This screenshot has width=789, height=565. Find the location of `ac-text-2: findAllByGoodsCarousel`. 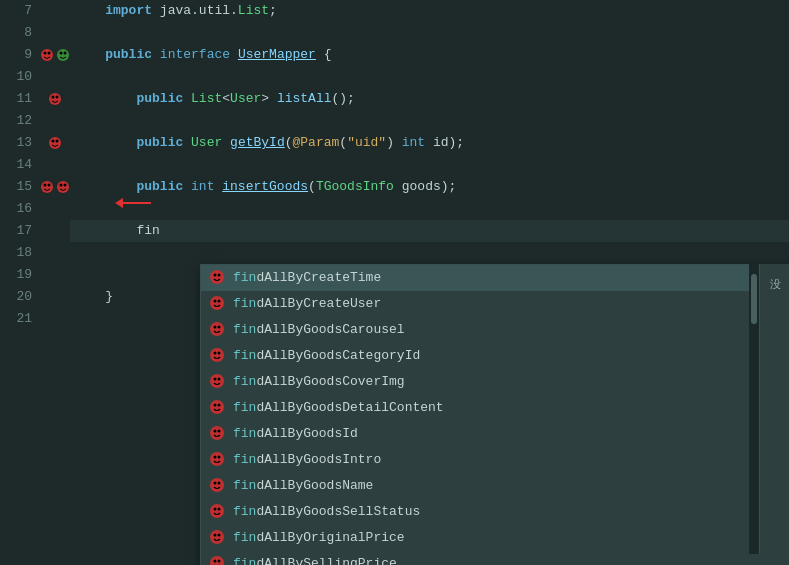

ac-text-2: findAllByGoodsCarousel is located at coordinates (319, 330).